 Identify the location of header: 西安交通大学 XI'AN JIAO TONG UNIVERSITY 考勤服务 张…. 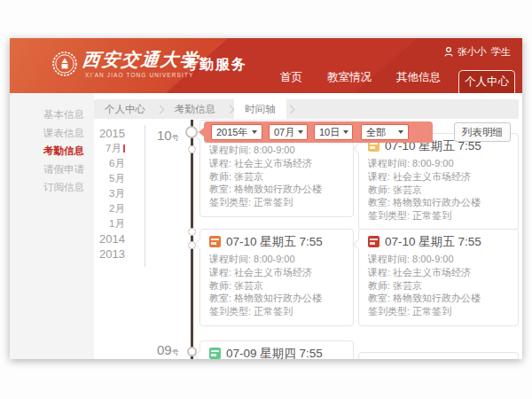
(266, 66).